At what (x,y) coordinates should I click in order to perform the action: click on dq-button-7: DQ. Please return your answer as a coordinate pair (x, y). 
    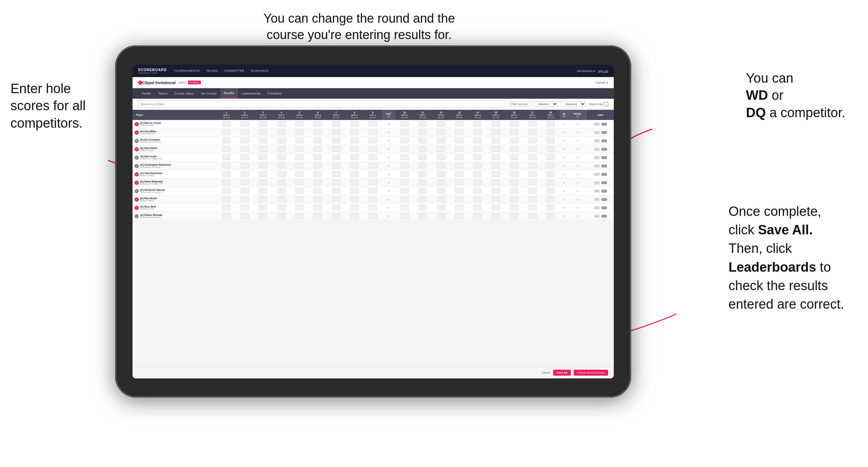
    Looking at the image, I should click on (604, 183).